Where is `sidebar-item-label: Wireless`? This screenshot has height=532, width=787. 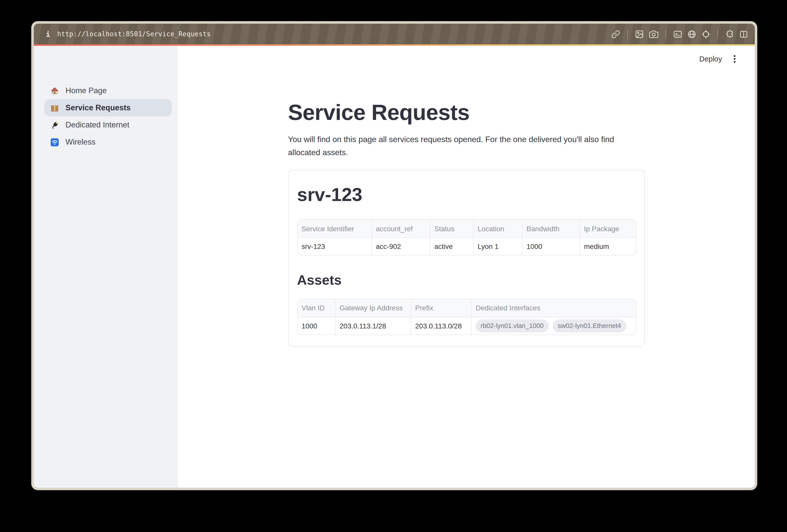 sidebar-item-label: Wireless is located at coordinates (81, 142).